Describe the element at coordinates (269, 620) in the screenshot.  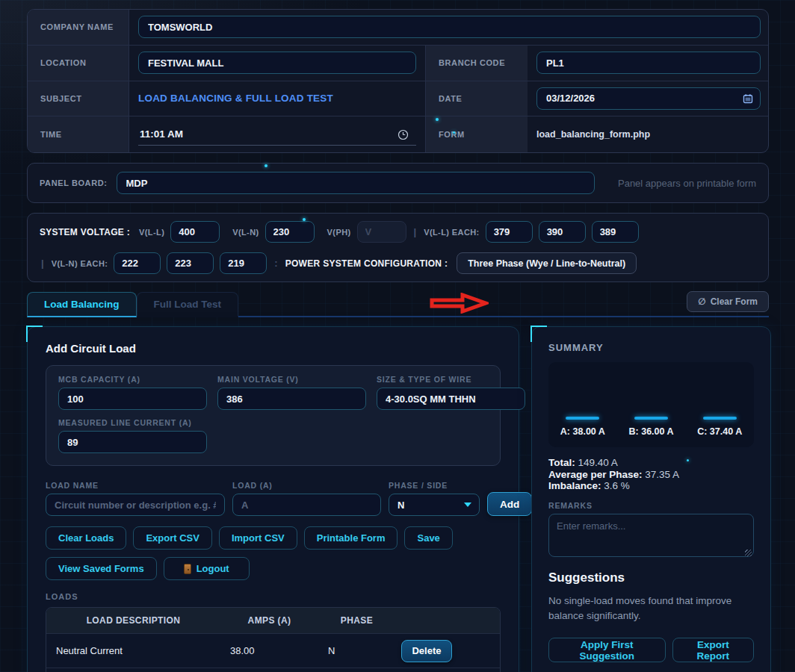
I see `col-header-amps: AMPS (A)` at that location.